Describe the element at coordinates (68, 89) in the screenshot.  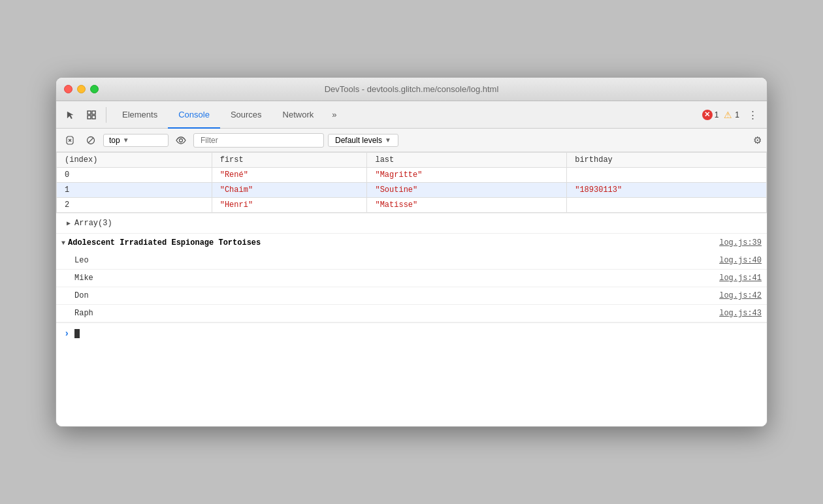
I see `close-button` at that location.